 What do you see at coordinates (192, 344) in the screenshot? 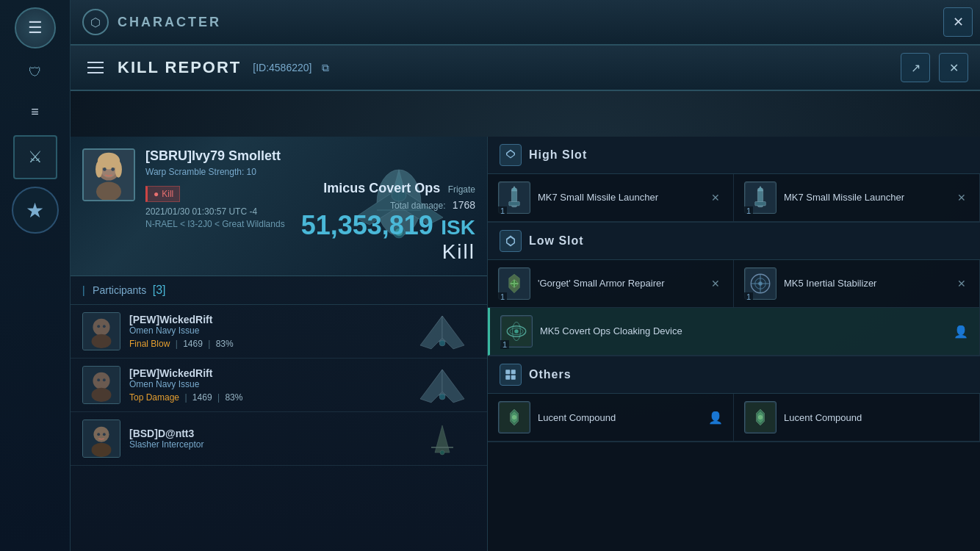
I see `participant-damage-1: 1469` at bounding box center [192, 344].